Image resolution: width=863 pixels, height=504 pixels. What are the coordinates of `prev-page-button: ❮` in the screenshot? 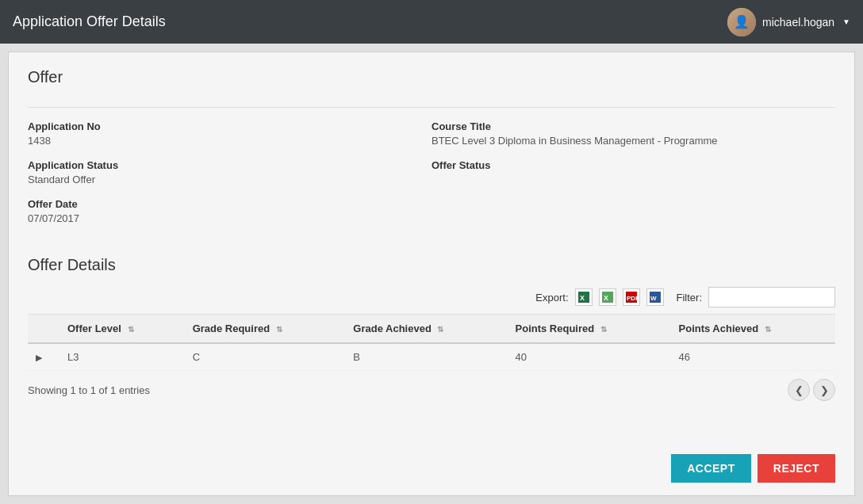 It's located at (799, 390).